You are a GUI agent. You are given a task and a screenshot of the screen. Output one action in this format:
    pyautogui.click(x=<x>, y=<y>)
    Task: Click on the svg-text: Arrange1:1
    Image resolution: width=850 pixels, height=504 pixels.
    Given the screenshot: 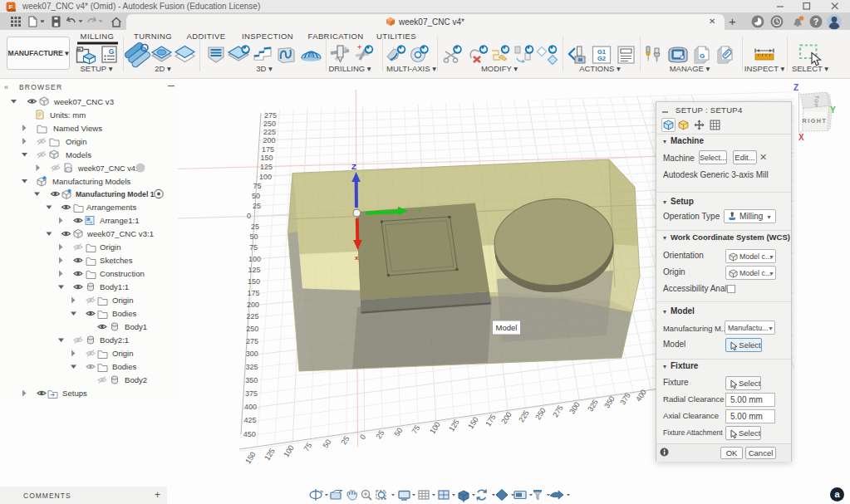 What is the action you would take?
    pyautogui.click(x=120, y=221)
    